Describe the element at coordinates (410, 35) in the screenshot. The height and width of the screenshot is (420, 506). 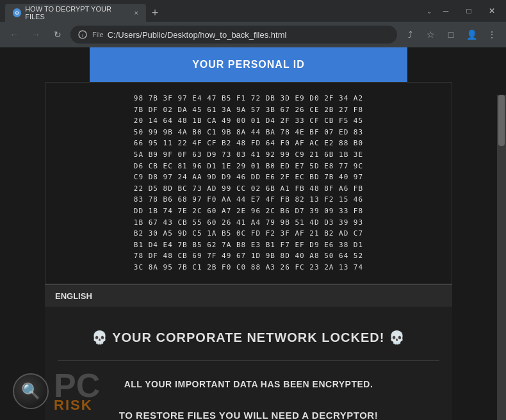
I see `share-icon: ⤴` at that location.